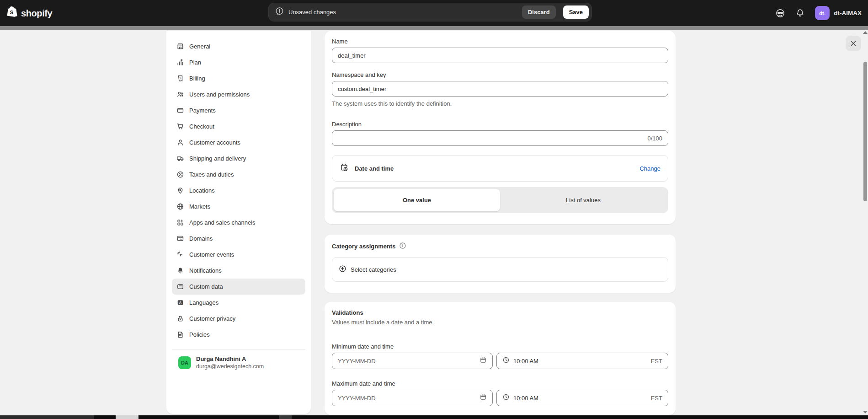 This screenshot has width=868, height=419. What do you see at coordinates (582, 398) in the screenshot?
I see `max-time-field: EST` at bounding box center [582, 398].